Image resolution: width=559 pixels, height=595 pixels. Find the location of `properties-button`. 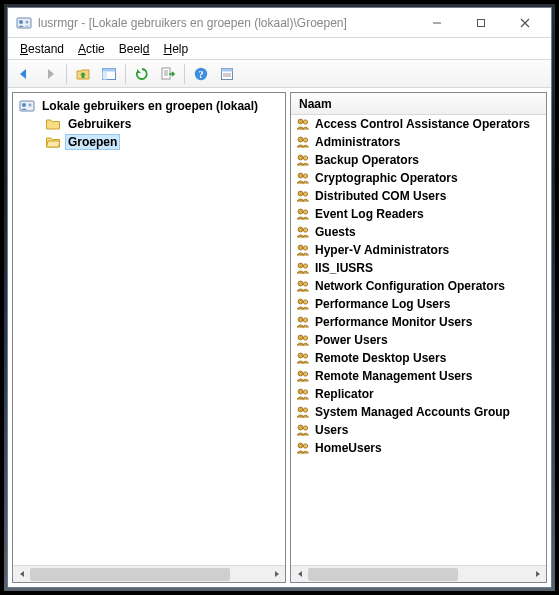

properties-button is located at coordinates (227, 74).